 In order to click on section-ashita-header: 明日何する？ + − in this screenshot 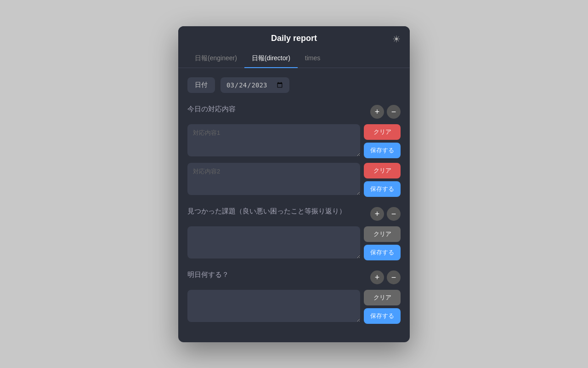, I will do `click(294, 277)`.